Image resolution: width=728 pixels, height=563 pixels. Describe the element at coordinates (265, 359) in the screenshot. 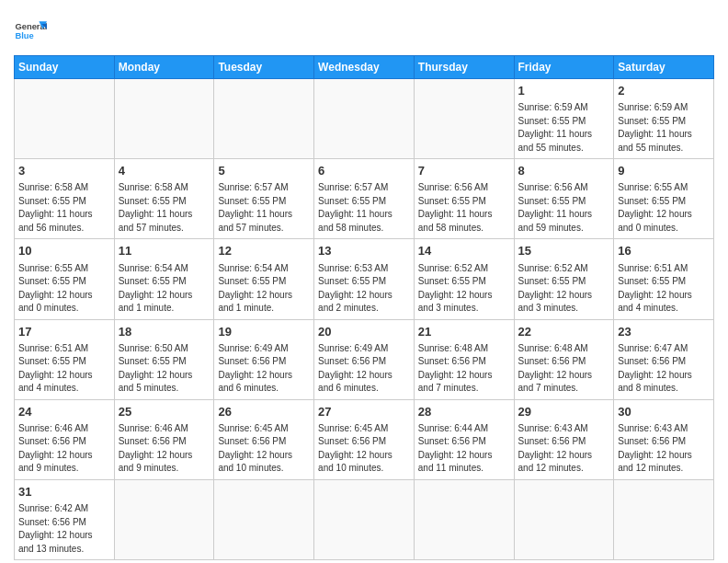

I see `calendar-cell: 19Sunrise: 6:49 AM Sunset: 6:56 PM Dayli…` at that location.